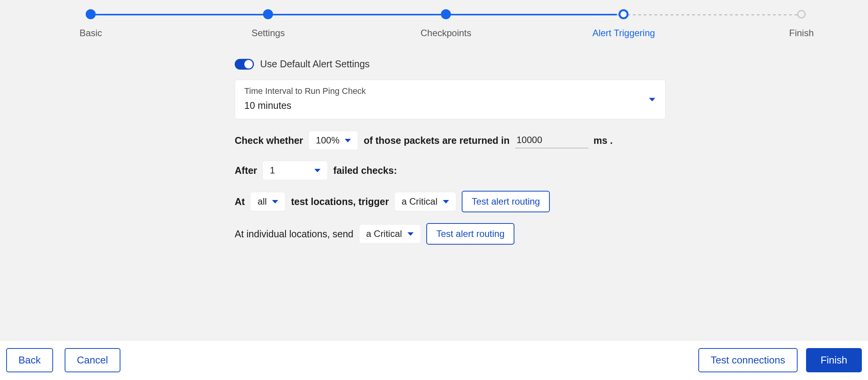 This screenshot has width=868, height=380. I want to click on label-text: After, so click(246, 171).